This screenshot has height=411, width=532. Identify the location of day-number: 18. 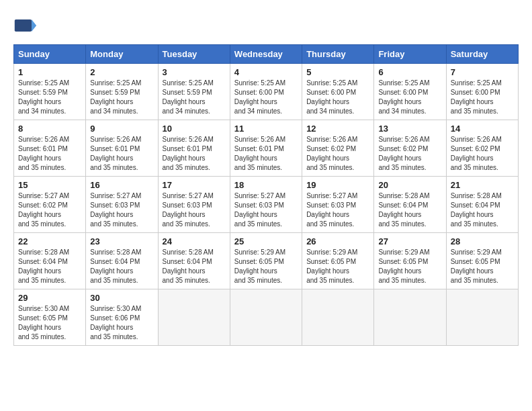
(266, 185).